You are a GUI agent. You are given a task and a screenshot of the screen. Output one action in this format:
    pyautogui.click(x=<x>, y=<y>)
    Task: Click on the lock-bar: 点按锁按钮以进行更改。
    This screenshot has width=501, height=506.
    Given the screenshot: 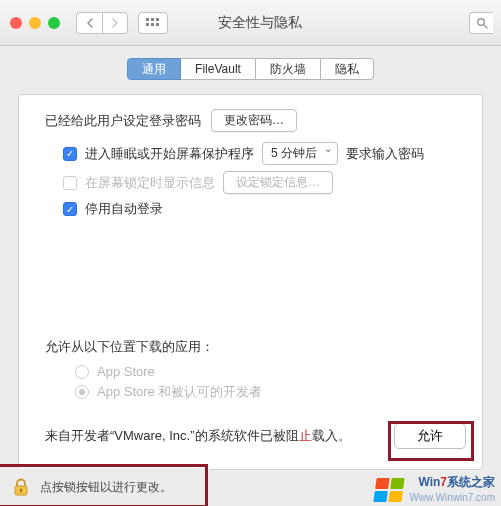 What is the action you would take?
    pyautogui.click(x=105, y=487)
    